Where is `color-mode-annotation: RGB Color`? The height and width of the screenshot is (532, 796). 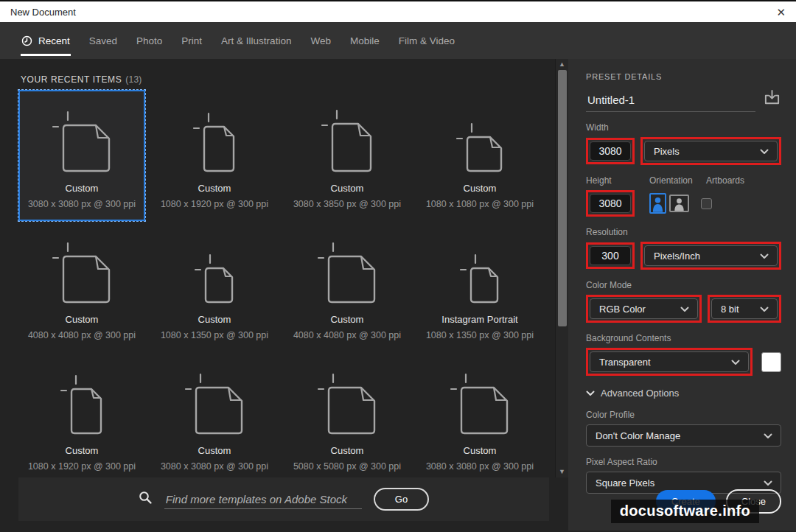
color-mode-annotation: RGB Color is located at coordinates (644, 309).